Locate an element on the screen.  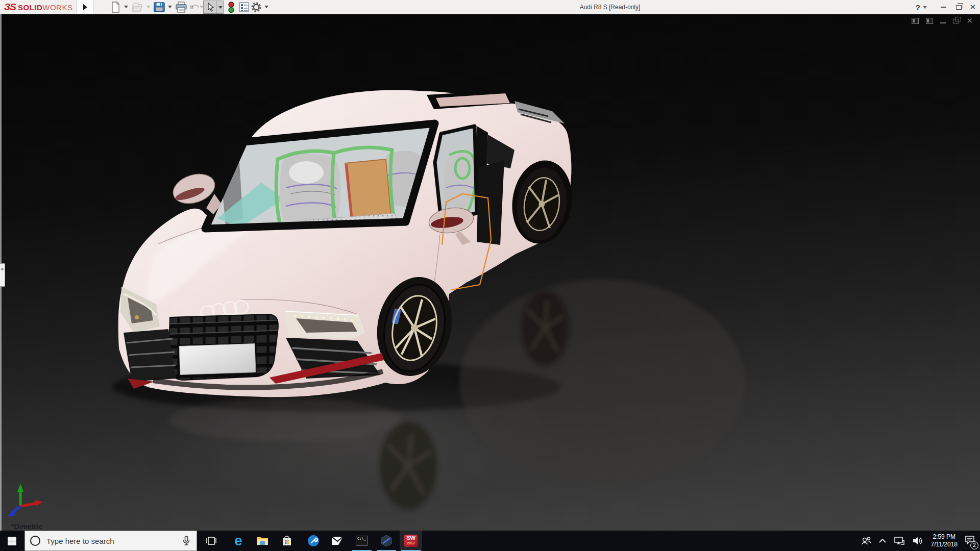
wrench-circle-icon is located at coordinates (313, 541).